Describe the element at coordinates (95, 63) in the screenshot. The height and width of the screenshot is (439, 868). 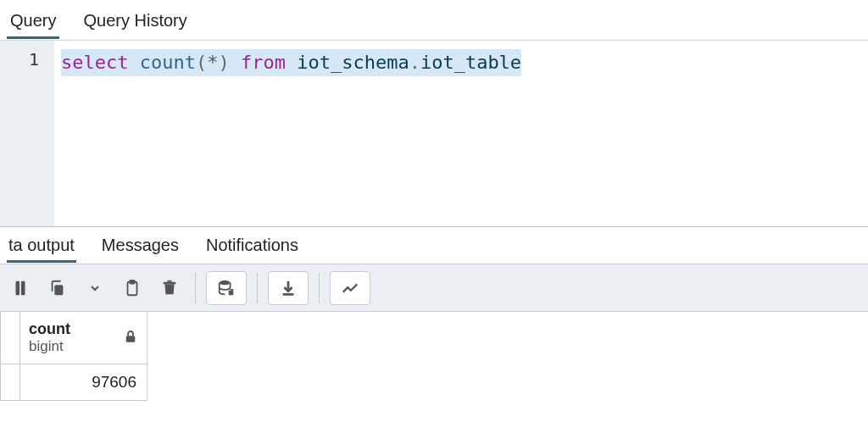
I see `keyword-select: select` at that location.